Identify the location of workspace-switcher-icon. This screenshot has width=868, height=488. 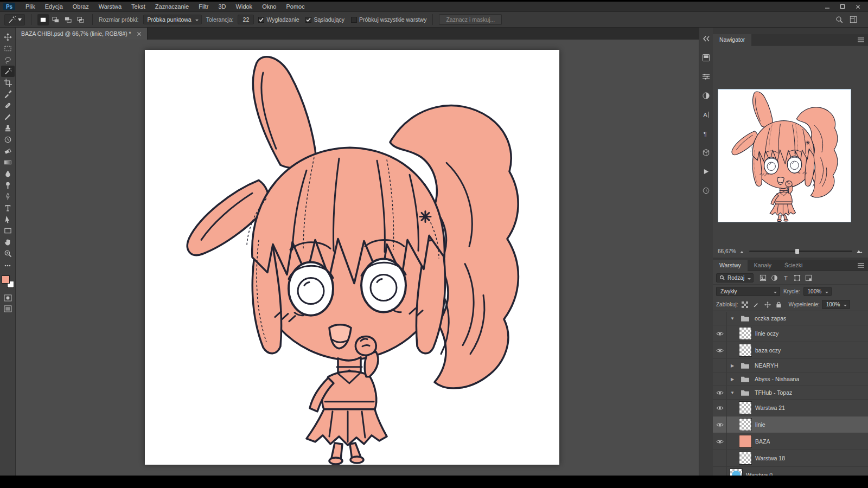
(853, 20).